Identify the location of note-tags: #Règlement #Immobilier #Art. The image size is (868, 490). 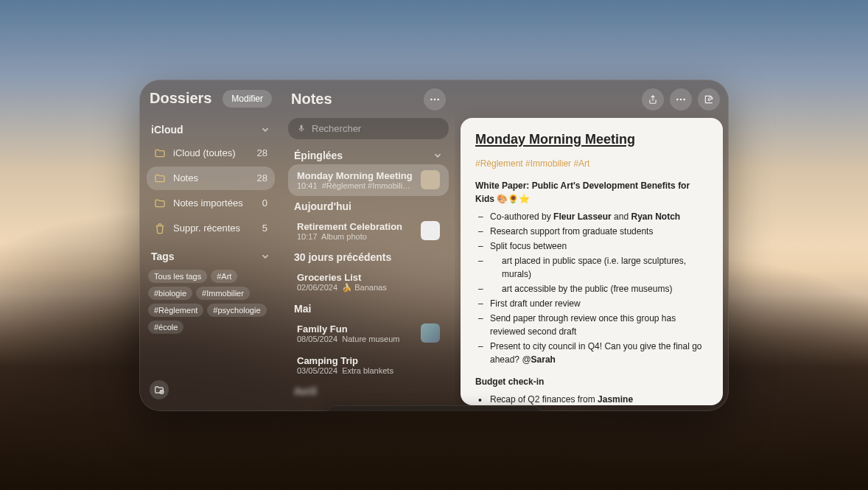
(592, 164).